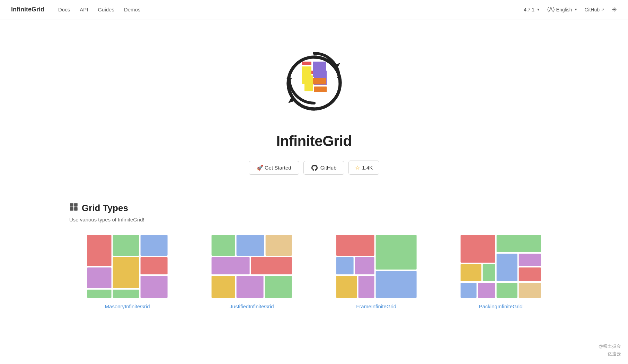  Describe the element at coordinates (594, 10) in the screenshot. I see `header-github-link: GitHub ↗` at that location.